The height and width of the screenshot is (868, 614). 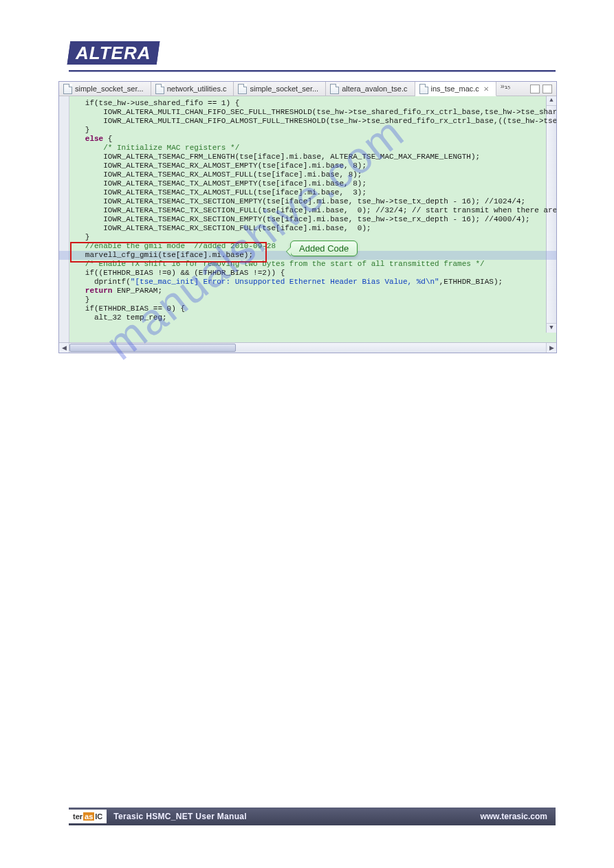 I want to click on code-line: if(tse_hw->use_shared_fifo == 1) {, so click(x=314, y=103).